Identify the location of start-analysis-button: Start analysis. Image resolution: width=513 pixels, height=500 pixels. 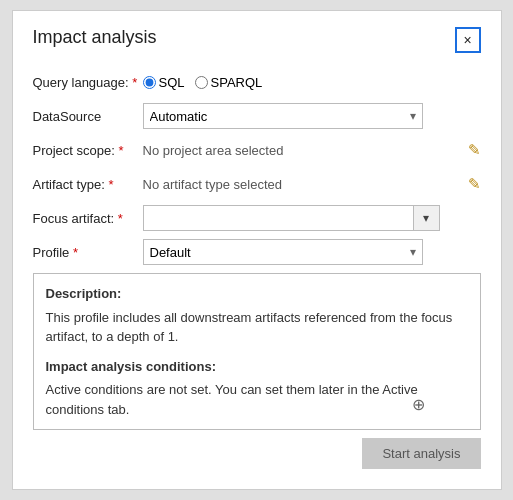
(421, 454).